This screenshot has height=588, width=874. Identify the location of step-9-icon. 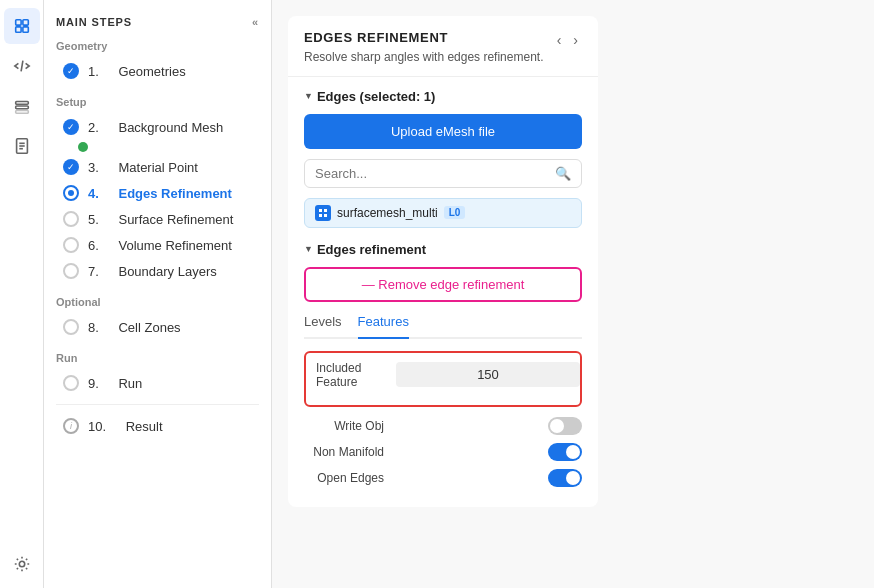
(71, 383).